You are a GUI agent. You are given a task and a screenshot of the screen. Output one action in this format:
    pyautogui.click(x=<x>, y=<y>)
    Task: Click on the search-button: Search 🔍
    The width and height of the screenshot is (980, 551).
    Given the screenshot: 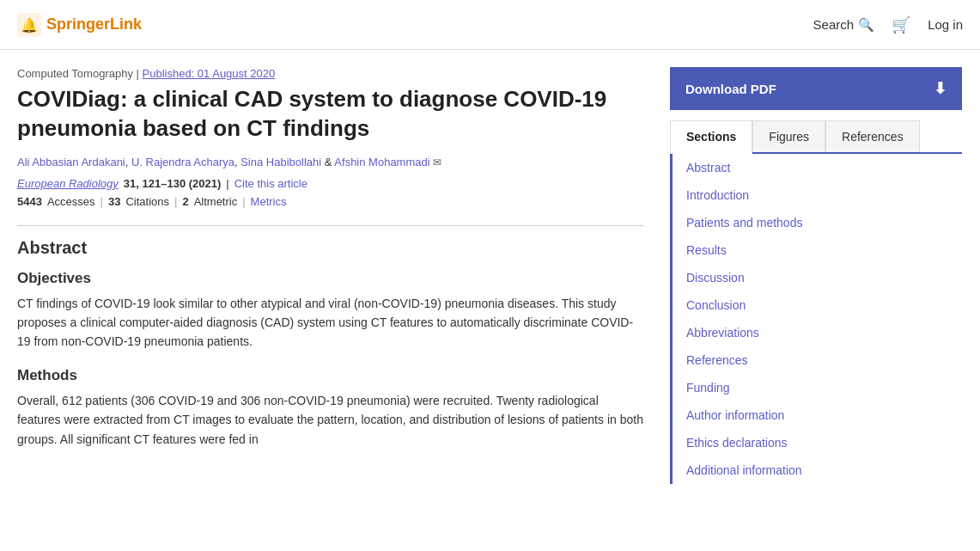 What is the action you would take?
    pyautogui.click(x=844, y=25)
    